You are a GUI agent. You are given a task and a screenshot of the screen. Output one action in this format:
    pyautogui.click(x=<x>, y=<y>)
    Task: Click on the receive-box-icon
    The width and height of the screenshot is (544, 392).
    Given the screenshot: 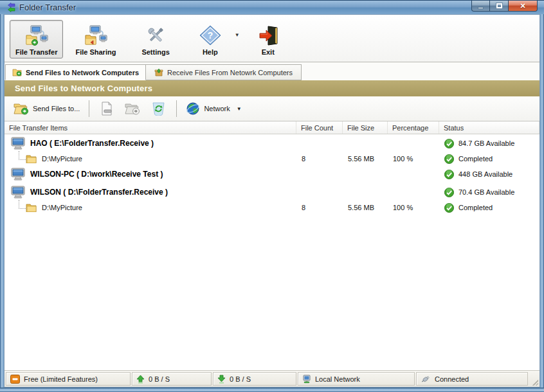 What is the action you would take?
    pyautogui.click(x=159, y=72)
    